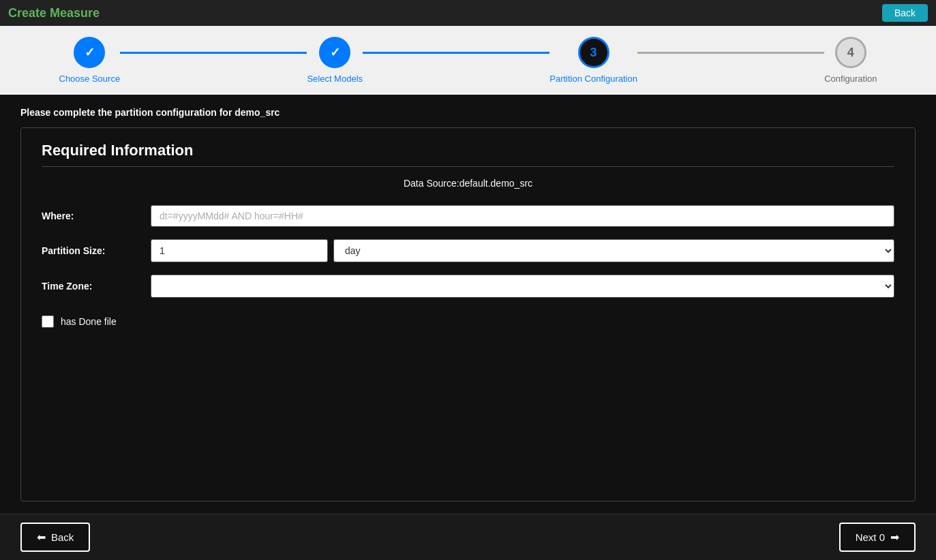  I want to click on step-2-circle: ✓, so click(335, 52).